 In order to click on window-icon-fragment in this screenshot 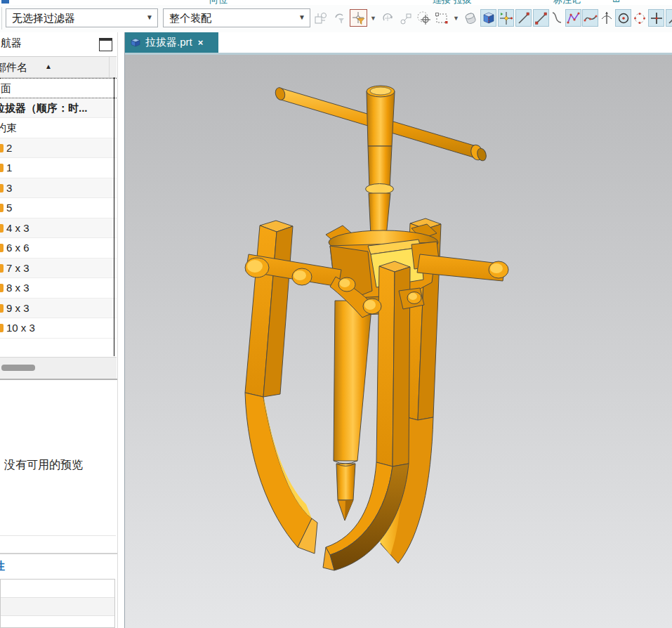, I will do `click(6, 1)`.